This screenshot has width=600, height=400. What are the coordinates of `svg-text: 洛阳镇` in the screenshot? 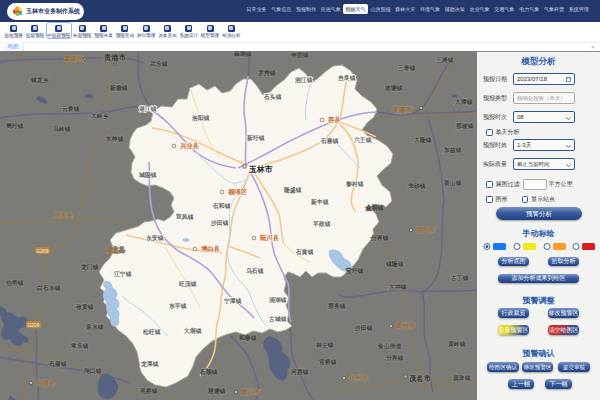 It's located at (200, 118).